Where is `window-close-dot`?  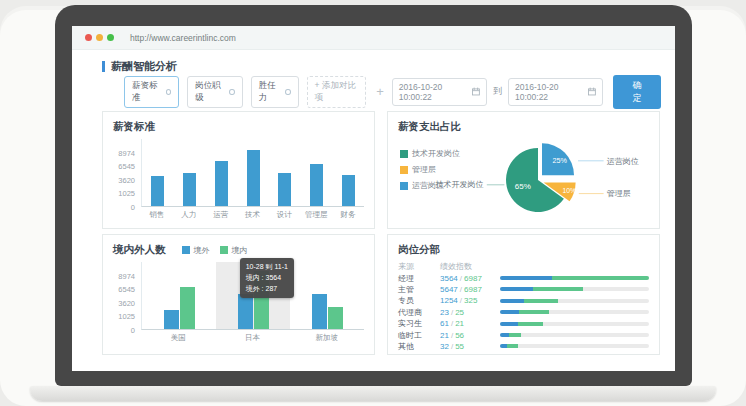 window-close-dot is located at coordinates (88, 38).